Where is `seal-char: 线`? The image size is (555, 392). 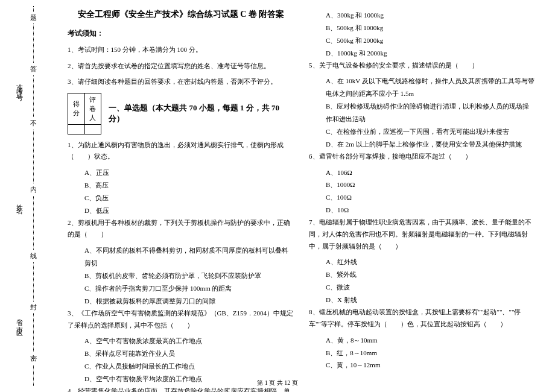
seal-char: 线 is located at coordinates (34, 256).